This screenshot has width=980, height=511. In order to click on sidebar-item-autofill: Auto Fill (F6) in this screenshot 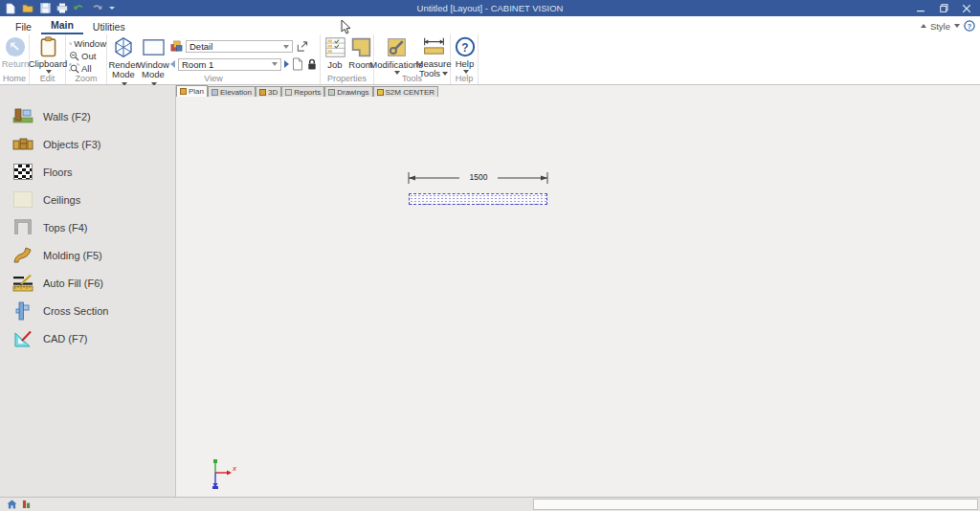, I will do `click(88, 283)`.